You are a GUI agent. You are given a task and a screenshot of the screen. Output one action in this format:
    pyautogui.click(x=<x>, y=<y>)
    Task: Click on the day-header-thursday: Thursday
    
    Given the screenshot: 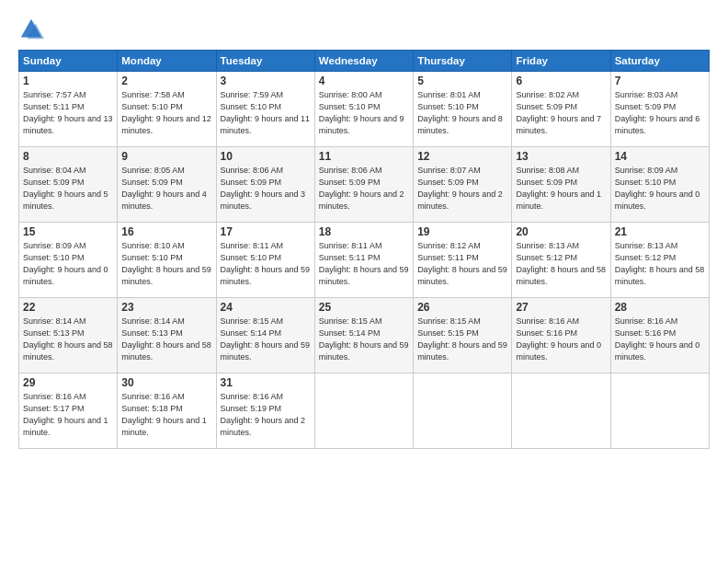 What is the action you would take?
    pyautogui.click(x=463, y=61)
    